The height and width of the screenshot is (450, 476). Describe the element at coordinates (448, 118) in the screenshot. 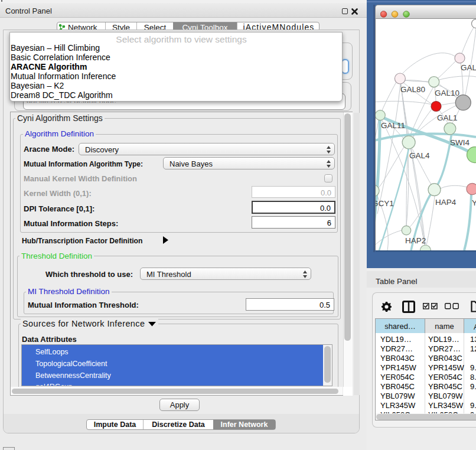

I see `svg-text: GAL1` at that location.